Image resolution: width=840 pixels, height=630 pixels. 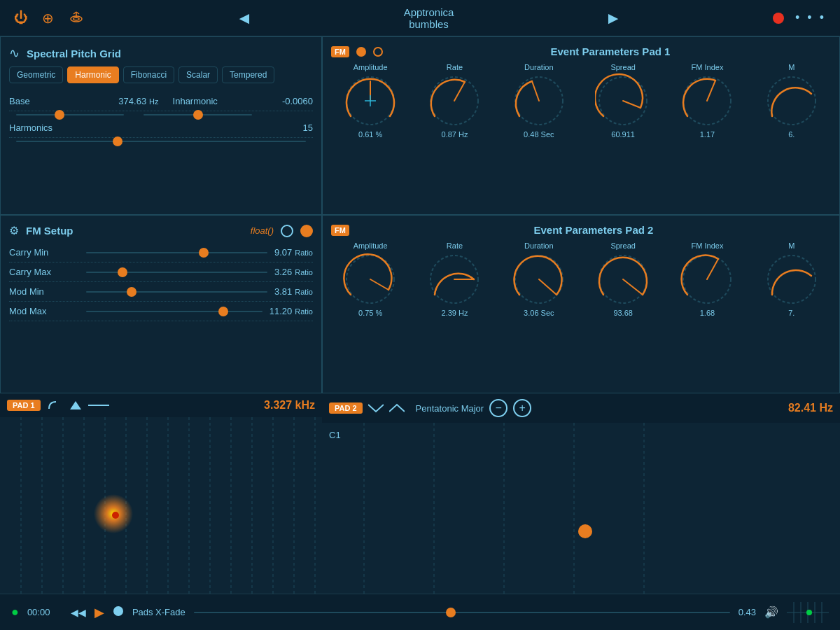 What do you see at coordinates (48, 18) in the screenshot?
I see `crosshair-icon: ⊕` at bounding box center [48, 18].